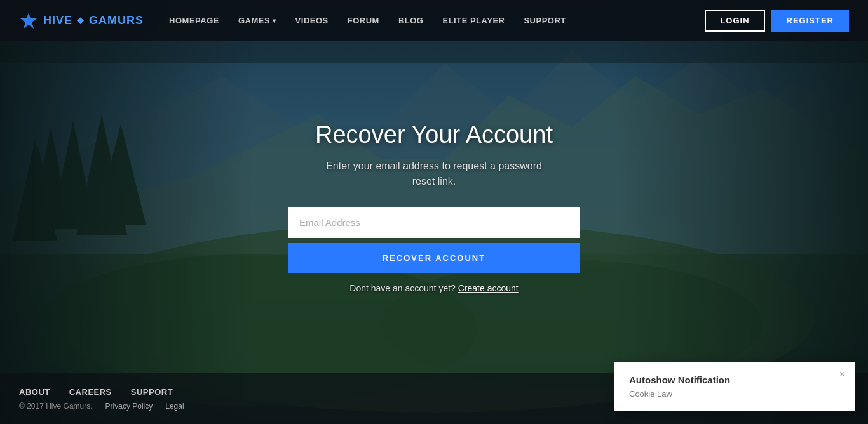  What do you see at coordinates (843, 374) in the screenshot?
I see `cookie-close-button: ×` at bounding box center [843, 374].